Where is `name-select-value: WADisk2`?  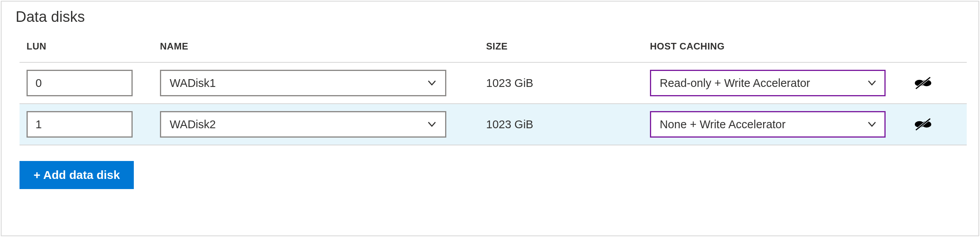
name-select-value: WADisk2 is located at coordinates (193, 125).